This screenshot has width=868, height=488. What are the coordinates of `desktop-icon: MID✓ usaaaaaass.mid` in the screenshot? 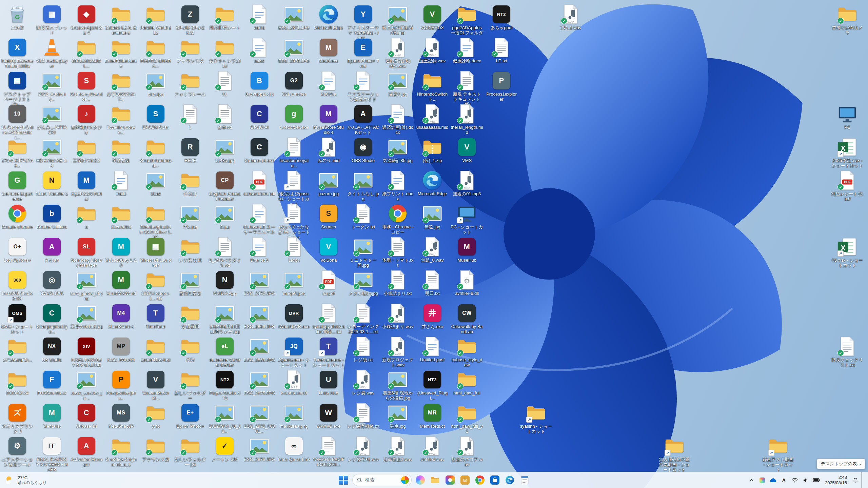 It's located at (432, 117).